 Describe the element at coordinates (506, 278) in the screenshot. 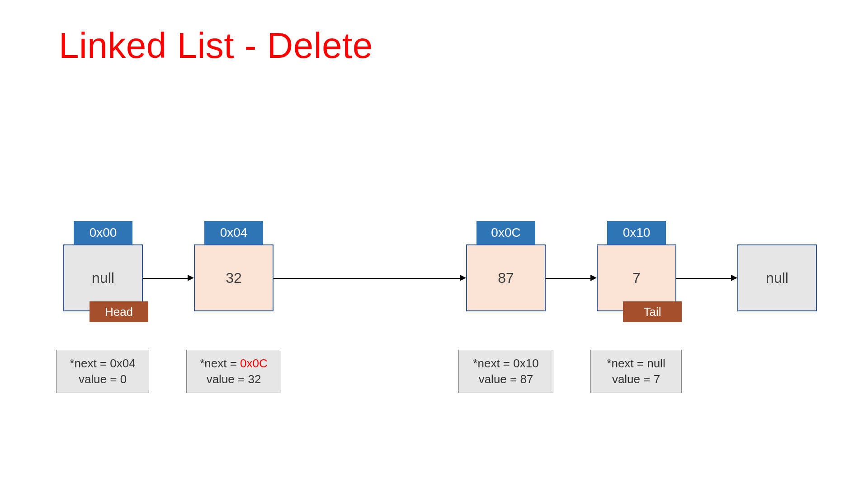

I see `node2-value: 87` at that location.